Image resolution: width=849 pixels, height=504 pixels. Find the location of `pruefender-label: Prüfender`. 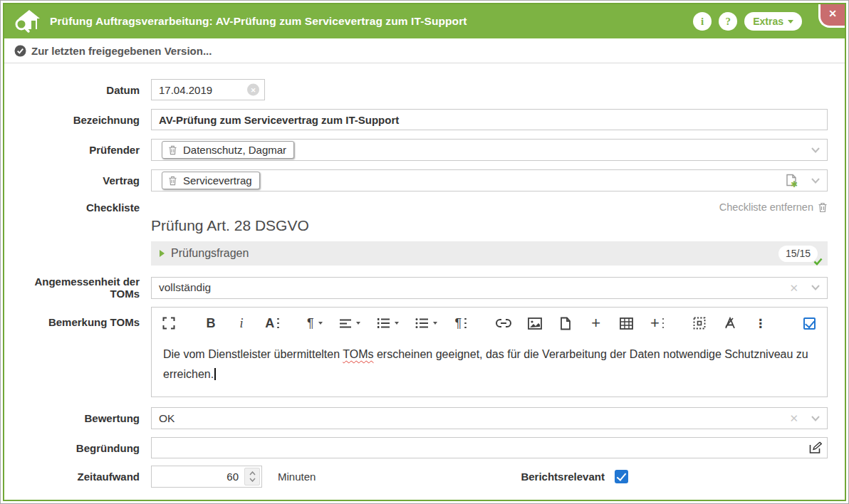

pruefender-label: Prüfender is located at coordinates (78, 149).